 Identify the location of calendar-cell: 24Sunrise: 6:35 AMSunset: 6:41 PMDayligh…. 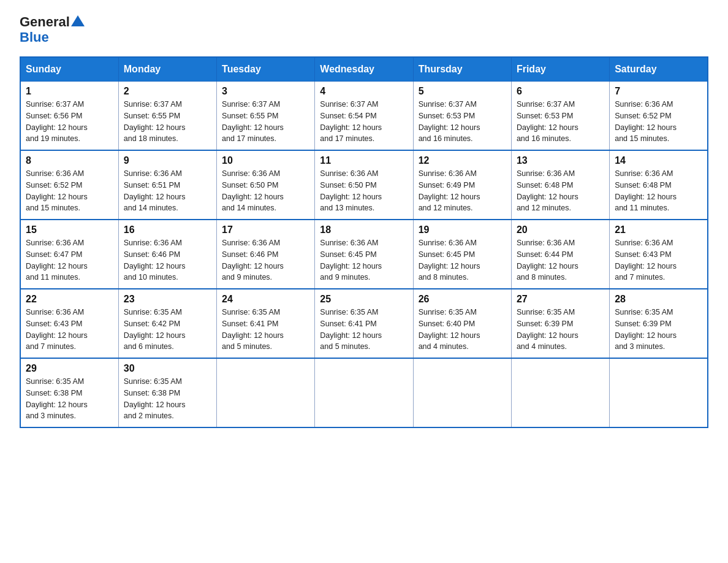
(266, 324).